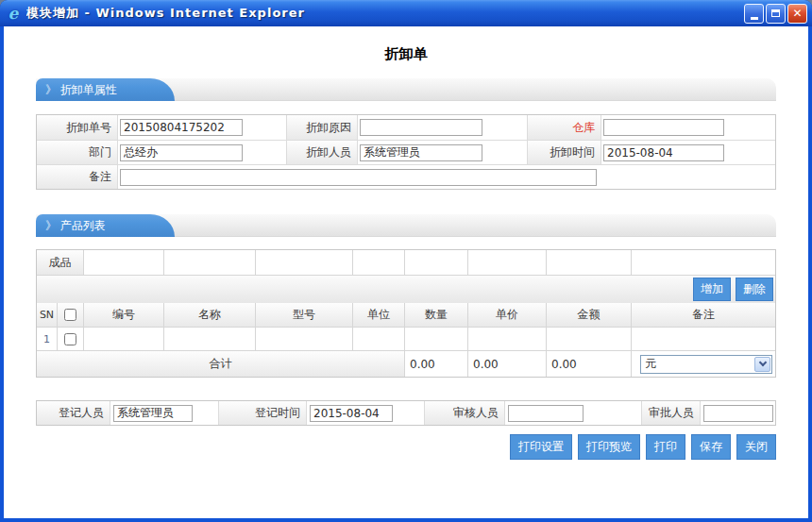 Image resolution: width=812 pixels, height=522 pixels. What do you see at coordinates (380, 339) in the screenshot?
I see `row-cell-unit` at bounding box center [380, 339].